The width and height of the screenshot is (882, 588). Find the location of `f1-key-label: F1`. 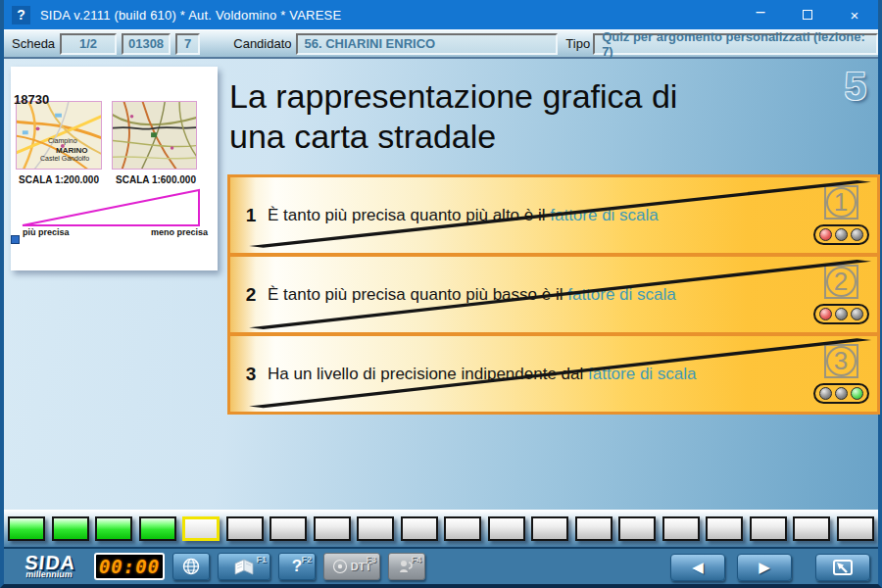

f1-key-label: F1 is located at coordinates (261, 560).